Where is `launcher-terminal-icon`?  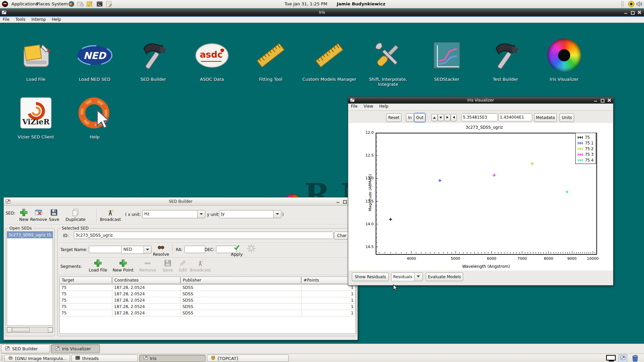
launcher-terminal-icon is located at coordinates (100, 5).